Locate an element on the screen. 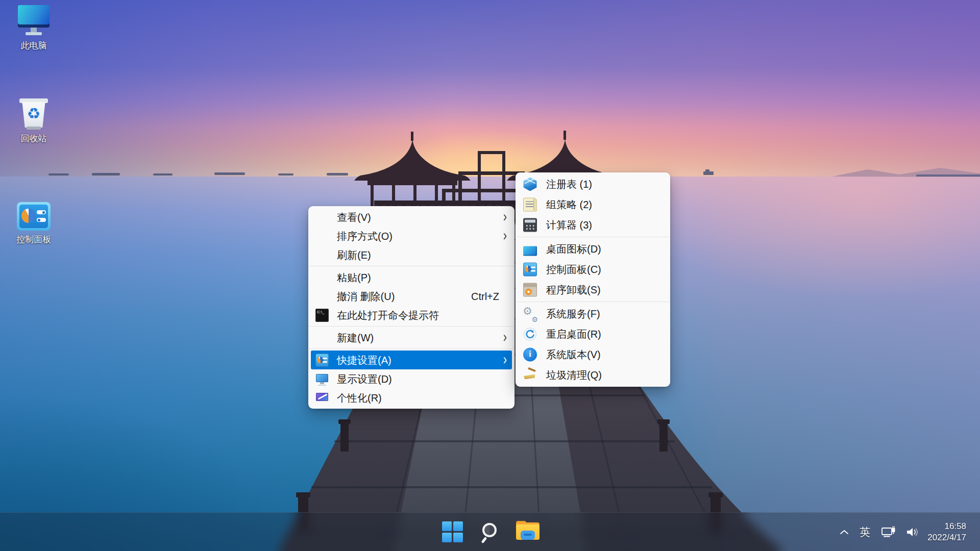 This screenshot has width=980, height=551. registry-icon is located at coordinates (530, 185).